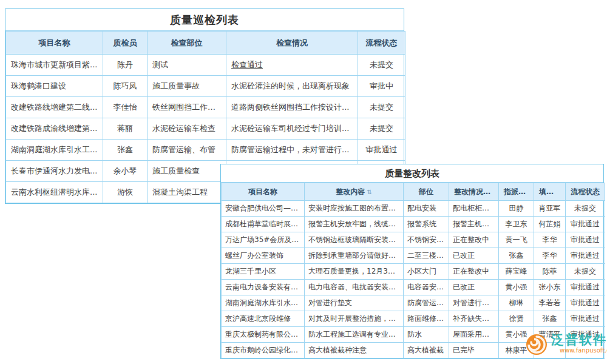  What do you see at coordinates (426, 224) in the screenshot?
I see `part-cell: 报警系统` at bounding box center [426, 224].